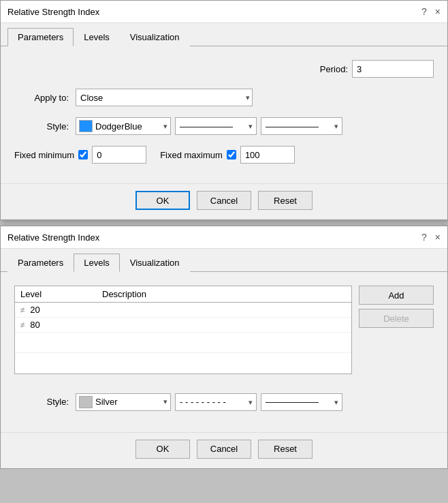 Image resolution: width=448 pixels, height=503 pixels. What do you see at coordinates (56, 325) in the screenshot?
I see `level-cell-2: ≠ 80` at bounding box center [56, 325].